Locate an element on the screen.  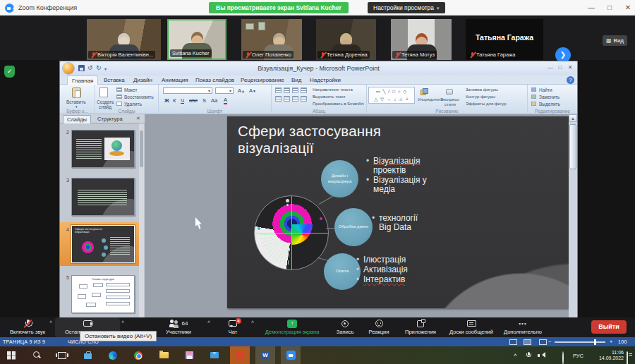
chat-button: 4 Чат is located at coordinates (233, 327).